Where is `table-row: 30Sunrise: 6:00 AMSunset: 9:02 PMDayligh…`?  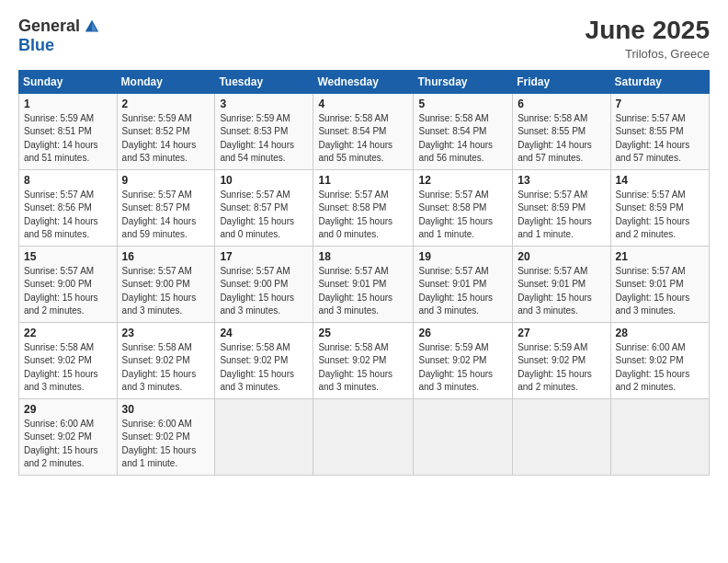
table-row: 30Sunrise: 6:00 AMSunset: 9:02 PMDayligh… is located at coordinates (165, 436).